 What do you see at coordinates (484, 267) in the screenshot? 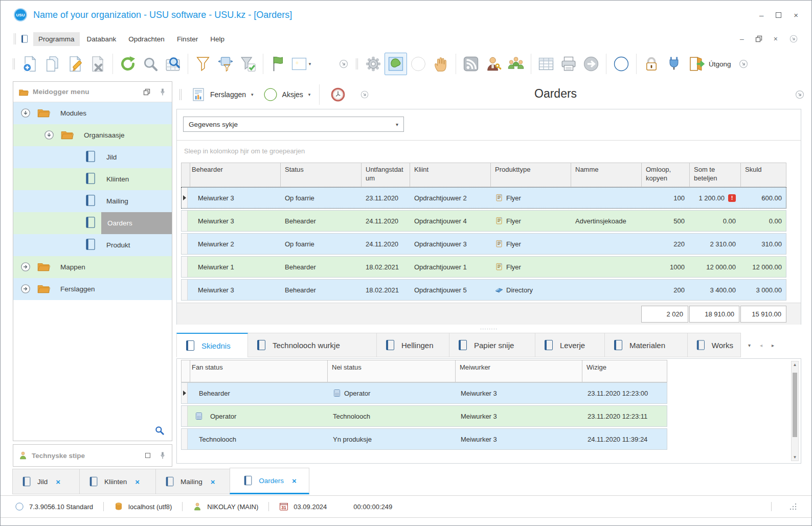
I see `table-row: Meiwurker 1 Behearder 18.02.2021 Opdrach…` at bounding box center [484, 267].